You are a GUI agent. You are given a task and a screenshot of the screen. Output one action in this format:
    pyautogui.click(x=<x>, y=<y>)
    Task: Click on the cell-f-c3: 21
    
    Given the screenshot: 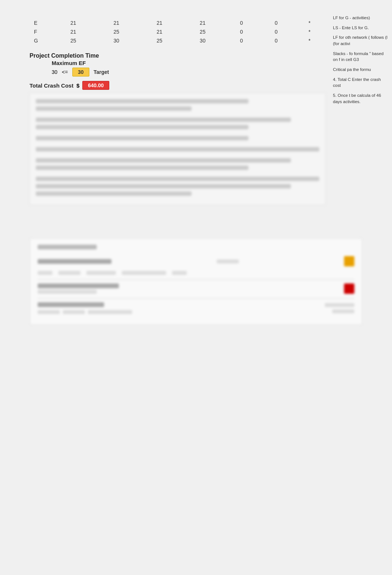 What is the action you would take?
    pyautogui.click(x=159, y=32)
    